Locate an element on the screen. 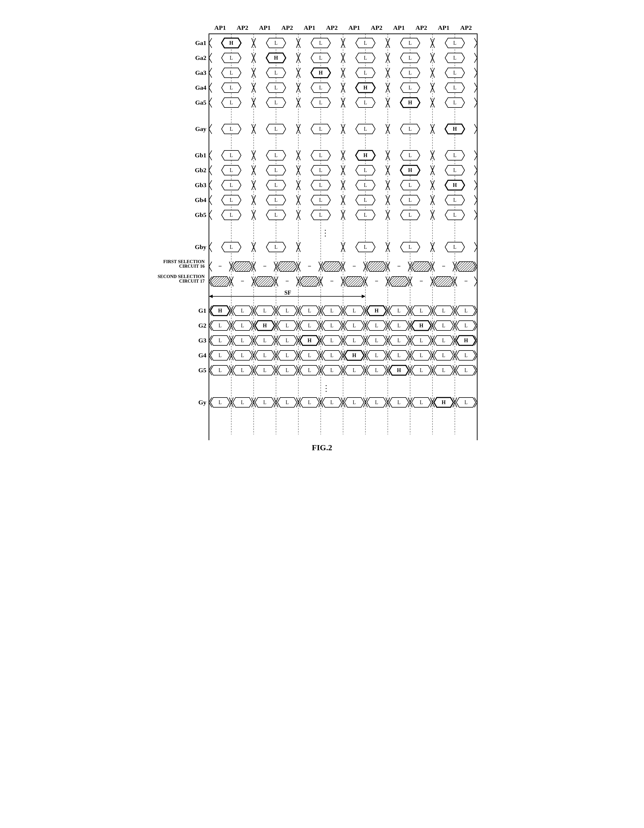  hdr-9: AP2 is located at coordinates (421, 28).